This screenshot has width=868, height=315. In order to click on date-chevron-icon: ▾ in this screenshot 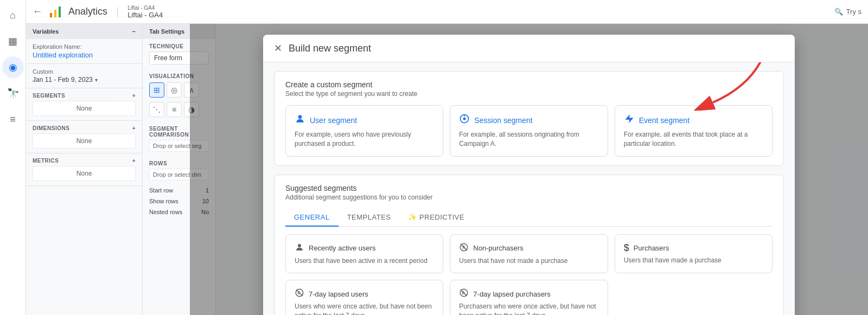, I will do `click(97, 80)`.